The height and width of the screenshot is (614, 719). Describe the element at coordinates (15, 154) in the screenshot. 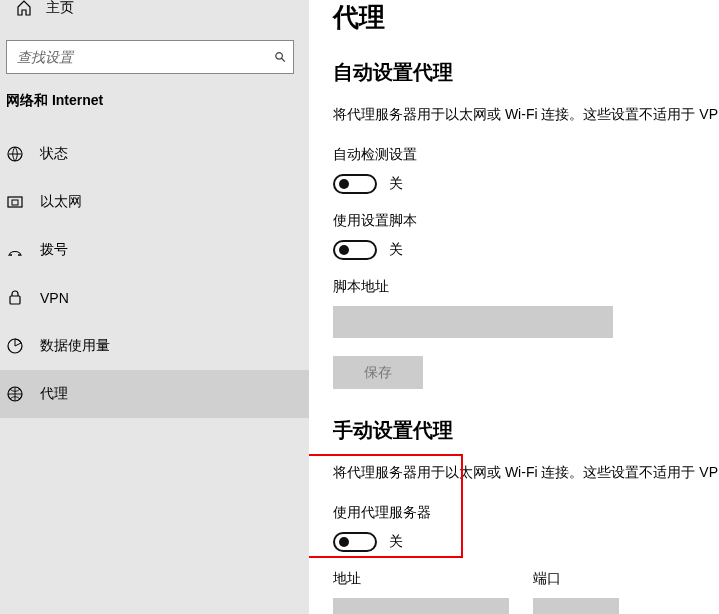

I see `status-icon` at that location.